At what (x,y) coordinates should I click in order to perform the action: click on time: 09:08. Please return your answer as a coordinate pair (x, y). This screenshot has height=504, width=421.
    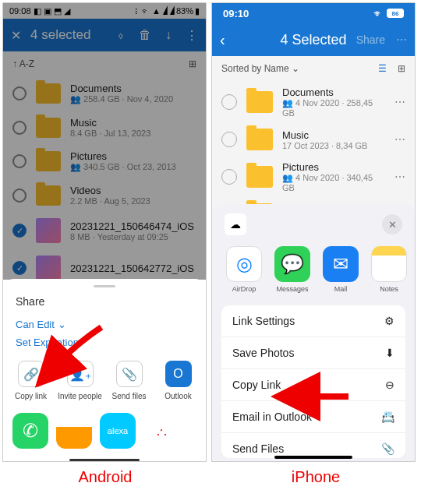
    Looking at the image, I should click on (20, 11).